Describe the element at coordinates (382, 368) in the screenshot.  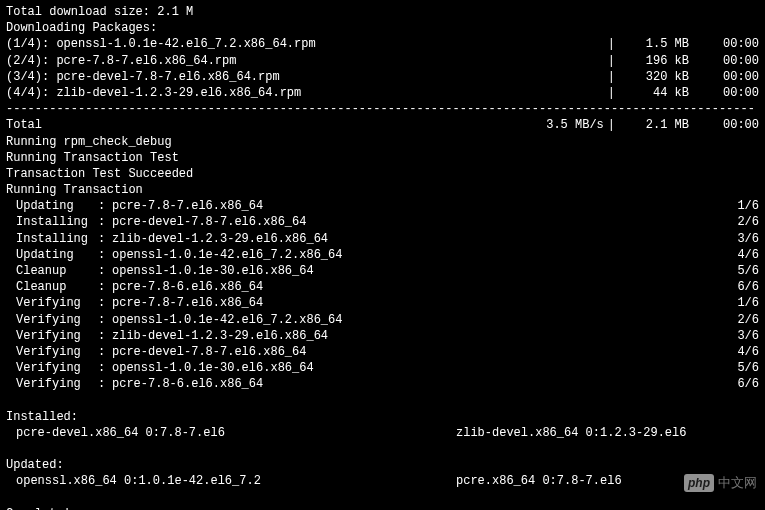
I see `txn-row: Verifying: openssl-1.0.1e-30.el6.x86_645…` at that location.